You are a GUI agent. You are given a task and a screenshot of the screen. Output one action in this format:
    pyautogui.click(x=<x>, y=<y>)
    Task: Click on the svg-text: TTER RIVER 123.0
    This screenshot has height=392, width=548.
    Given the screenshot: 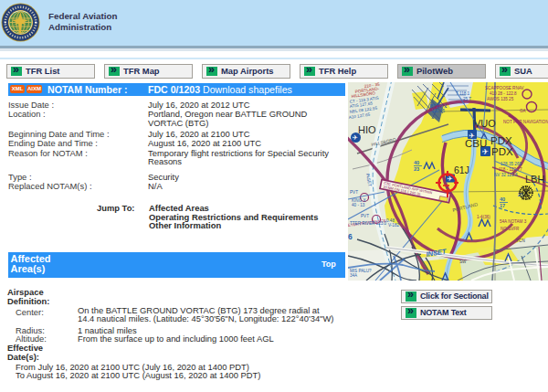 What is the action you would take?
    pyautogui.click(x=369, y=223)
    